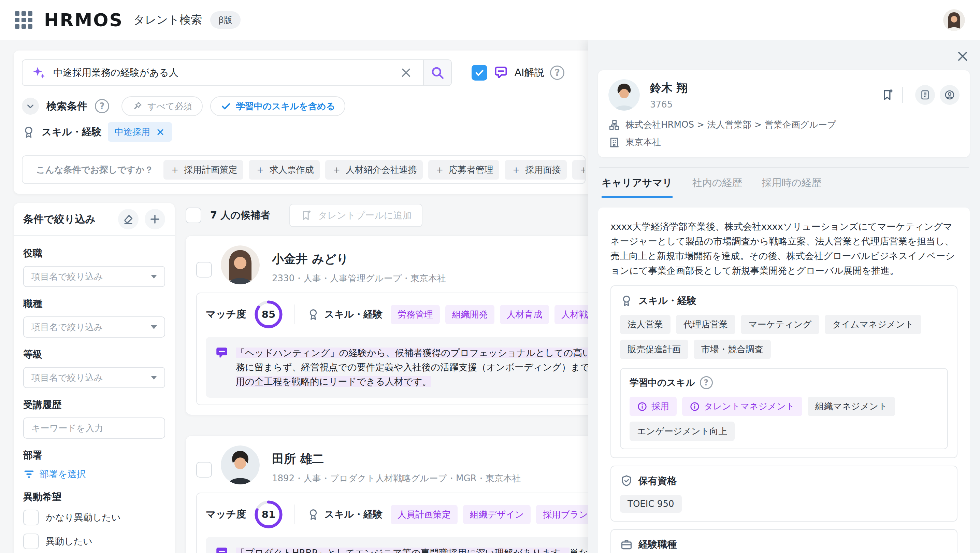 This screenshot has width=980, height=553. I want to click on role-filter-select: 項目名で絞り込み, so click(94, 276).